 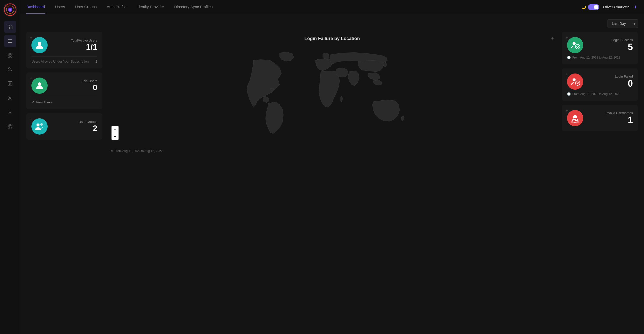 What do you see at coordinates (610, 45) in the screenshot?
I see `login-success-info: Login Success 5` at bounding box center [610, 45].